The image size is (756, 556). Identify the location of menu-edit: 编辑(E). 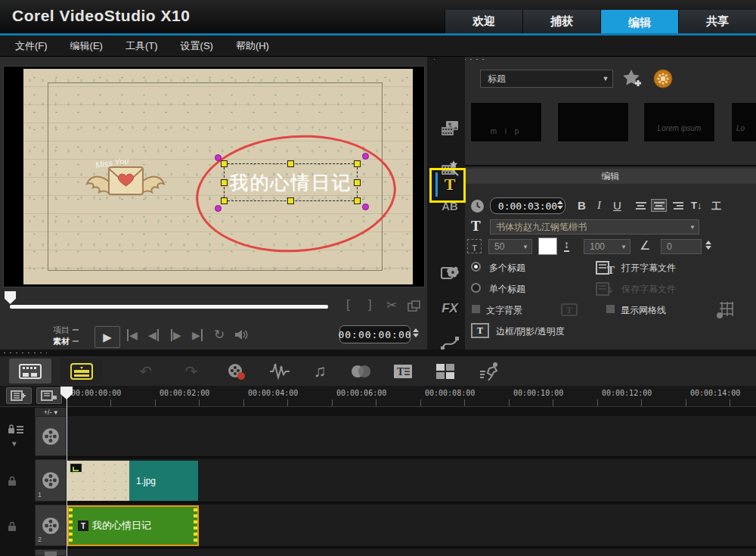
(86, 46).